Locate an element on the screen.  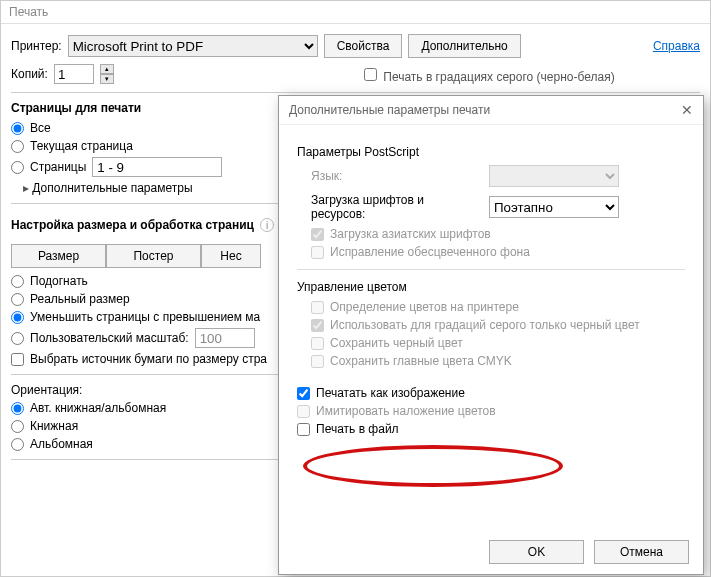
print-as-image-checkbox is located at coordinates (304, 394).